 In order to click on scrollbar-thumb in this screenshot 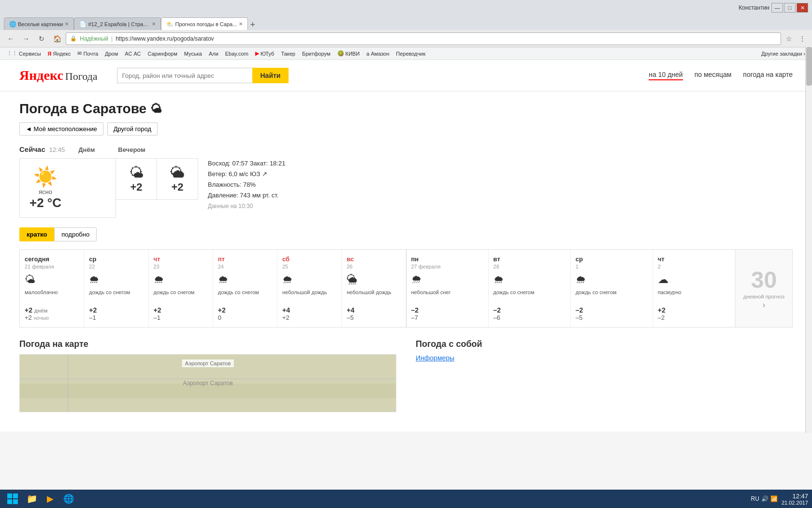, I will do `click(809, 66)`.